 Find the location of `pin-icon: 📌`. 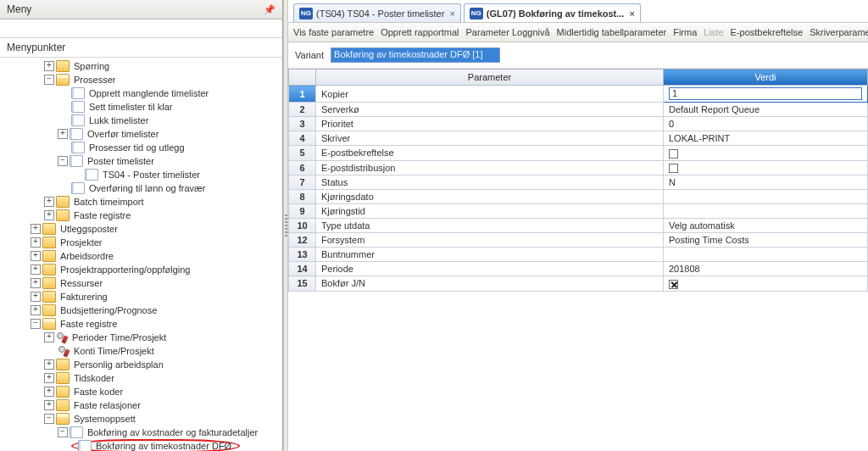

pin-icon: 📌 is located at coordinates (270, 9).